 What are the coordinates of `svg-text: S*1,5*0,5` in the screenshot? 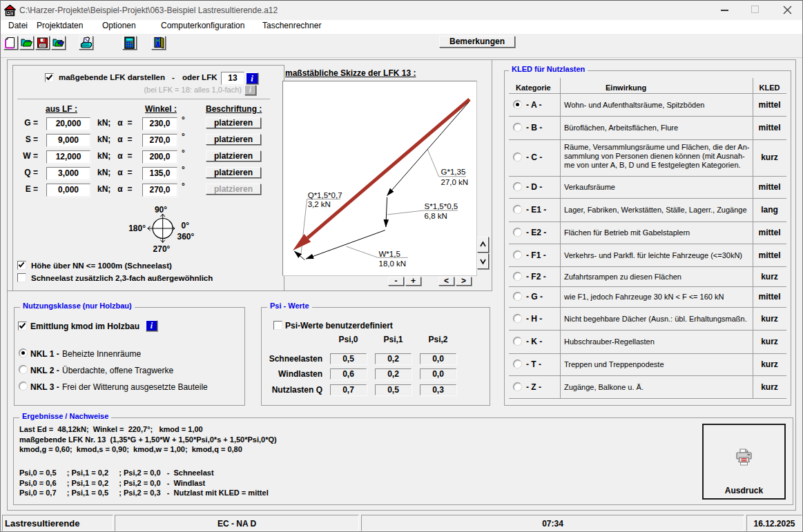 It's located at (442, 206).